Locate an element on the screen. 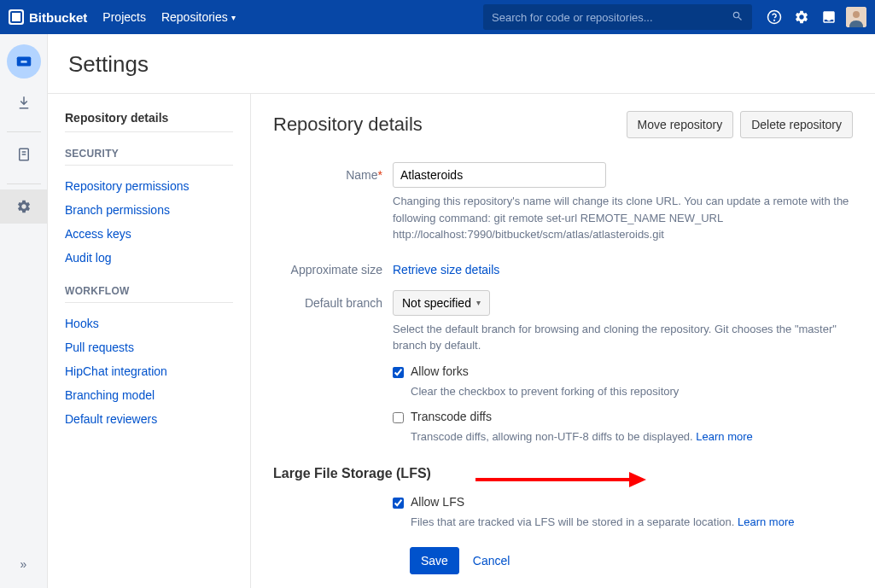  transcode-diffs-label: Transcode diffs is located at coordinates (632, 416).